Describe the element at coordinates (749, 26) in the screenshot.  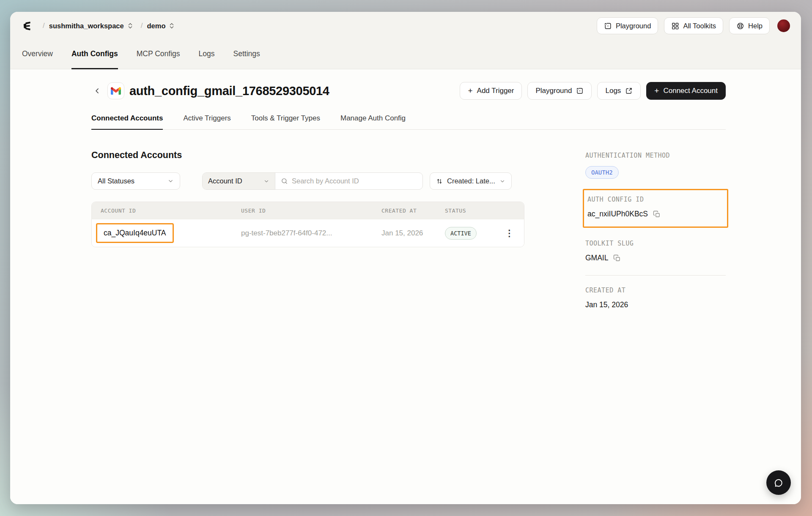
I see `help-button: Help` at that location.